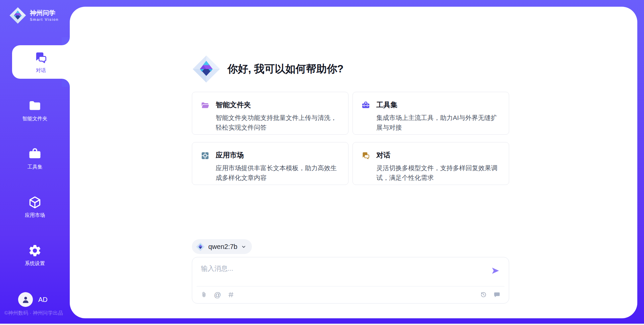 Image resolution: width=644 pixels, height=325 pixels. What do you see at coordinates (231, 295) in the screenshot?
I see `topic-button` at bounding box center [231, 295].